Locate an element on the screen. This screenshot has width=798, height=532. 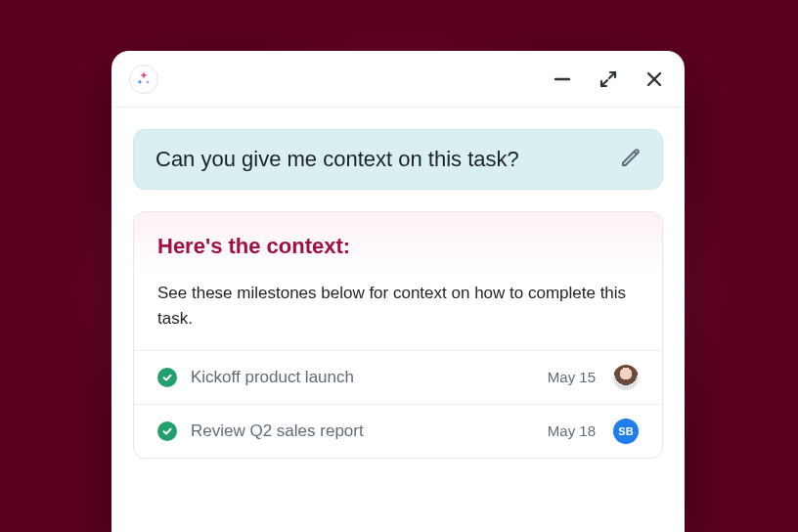
milestone-title: Kickoff product launch is located at coordinates (362, 377).